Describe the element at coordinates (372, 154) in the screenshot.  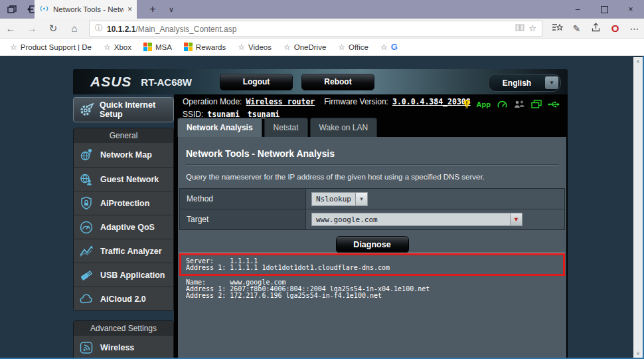
I see `page-title: Network Tools - Network Analysis` at that location.